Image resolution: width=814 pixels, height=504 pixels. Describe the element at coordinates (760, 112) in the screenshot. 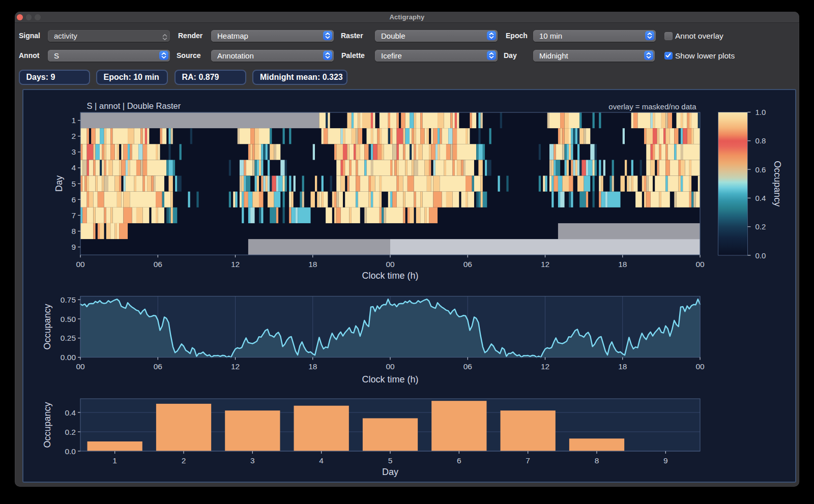

I see `svg-text: 1.0` at that location.